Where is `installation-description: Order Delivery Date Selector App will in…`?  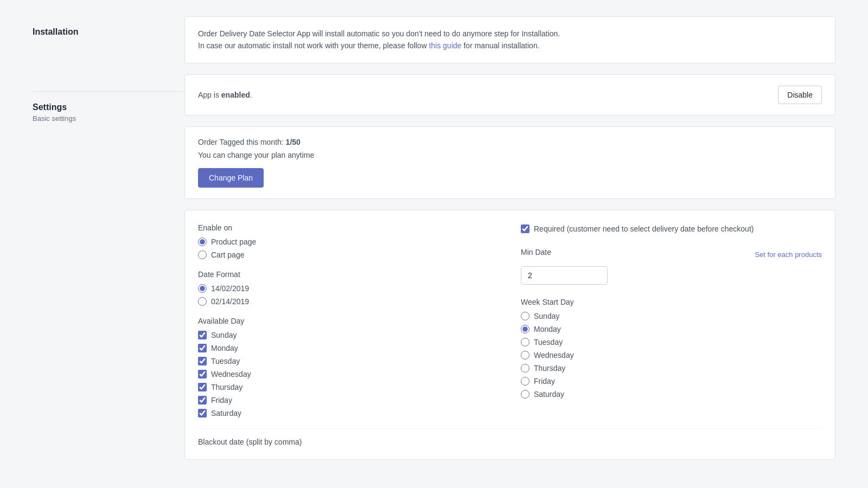 installation-description: Order Delivery Date Selector App will in… is located at coordinates (510, 40).